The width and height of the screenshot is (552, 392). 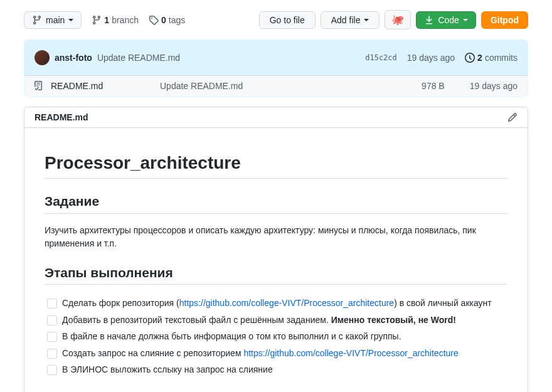 What do you see at coordinates (398, 20) in the screenshot?
I see `octopus-icon: 🐙` at bounding box center [398, 20].